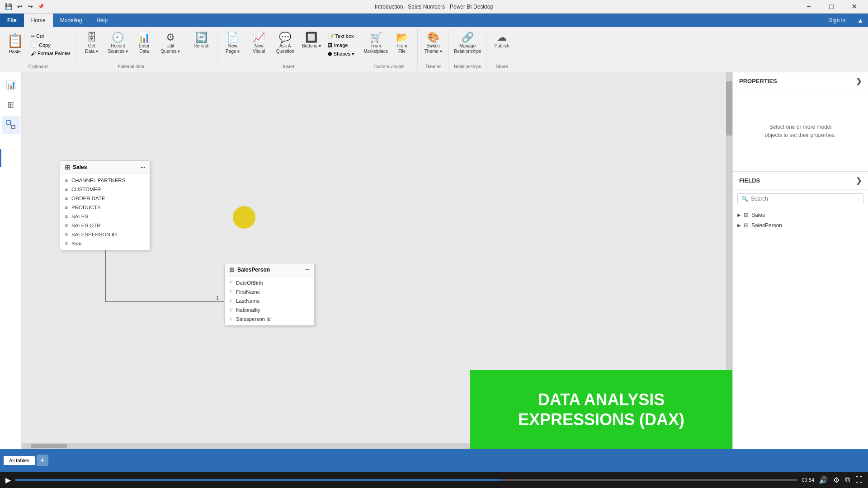  What do you see at coordinates (854, 7) in the screenshot?
I see `close-button: ✕` at bounding box center [854, 7].